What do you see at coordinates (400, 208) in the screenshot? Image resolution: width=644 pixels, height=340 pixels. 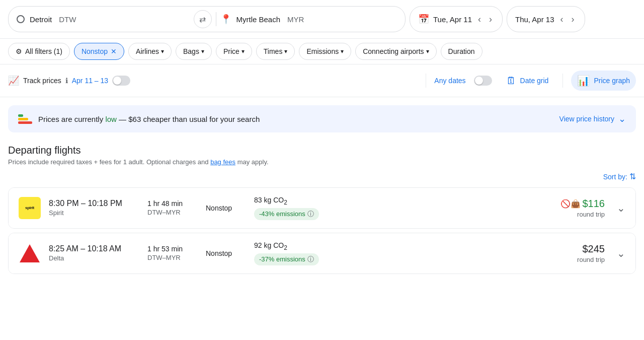 I see `flight-emissions-spirit: 83 kg CO2 -43% emissions ⓘ` at bounding box center [400, 208].